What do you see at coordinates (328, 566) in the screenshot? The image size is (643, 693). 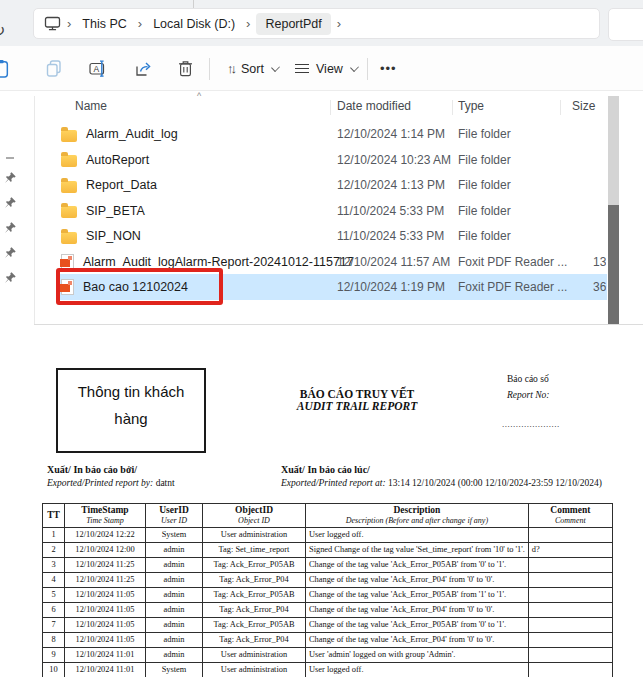 I see `table-row: 312/10/2024 11:25adminTag: Ack_Error_P05…` at bounding box center [328, 566].